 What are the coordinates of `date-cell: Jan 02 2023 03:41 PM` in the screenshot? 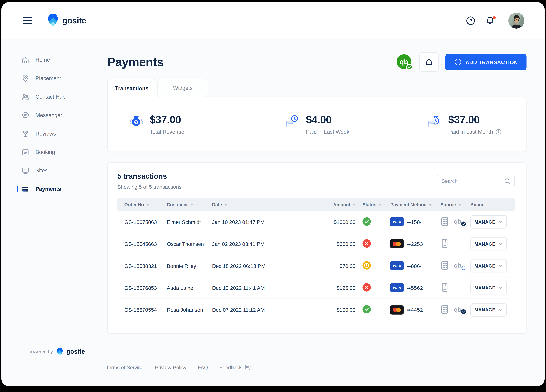 It's located at (264, 244).